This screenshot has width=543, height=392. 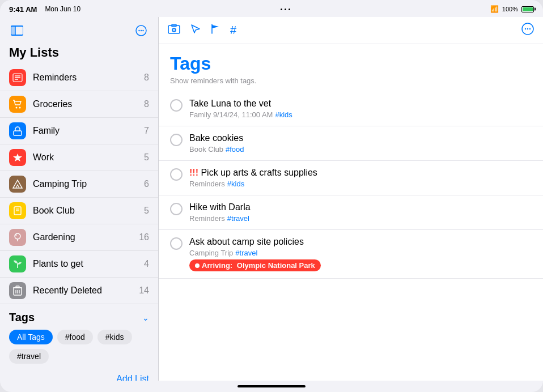 What do you see at coordinates (360, 254) in the screenshot?
I see `reminder-content-r5: Ask about camp site policies Camping Tri…` at bounding box center [360, 254].